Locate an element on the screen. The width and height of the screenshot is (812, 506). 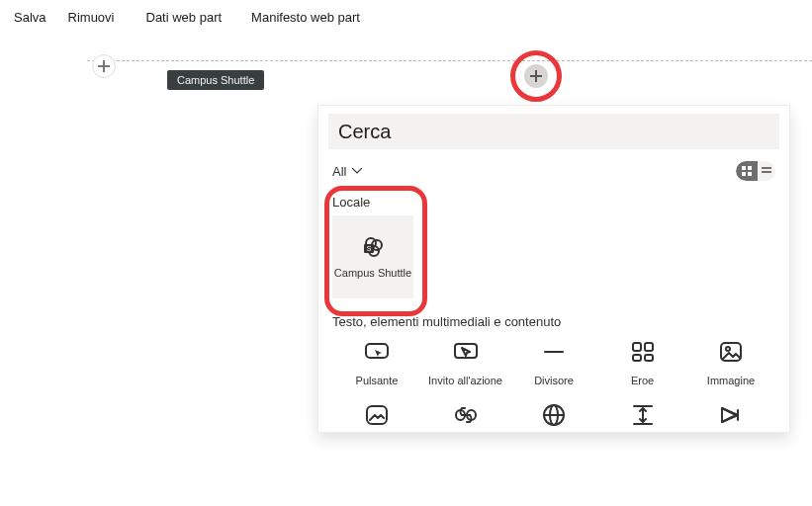
tile-label: Pulsante is located at coordinates (378, 380).